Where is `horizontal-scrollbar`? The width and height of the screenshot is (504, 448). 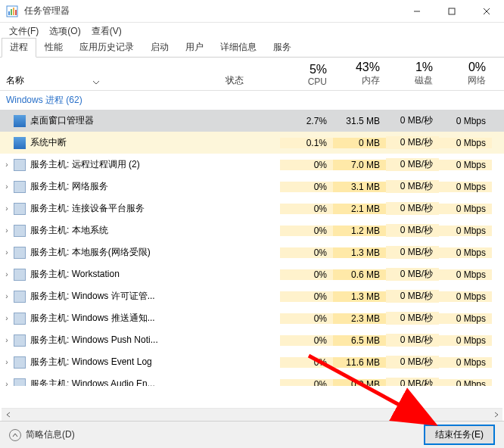 horizontal-scrollbar is located at coordinates (252, 415).